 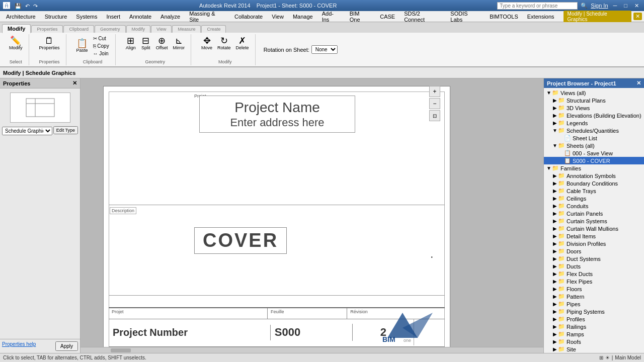 I want to click on tree-flex-ducts: ▶ 📁 Flex Ducts, so click(x=594, y=274).